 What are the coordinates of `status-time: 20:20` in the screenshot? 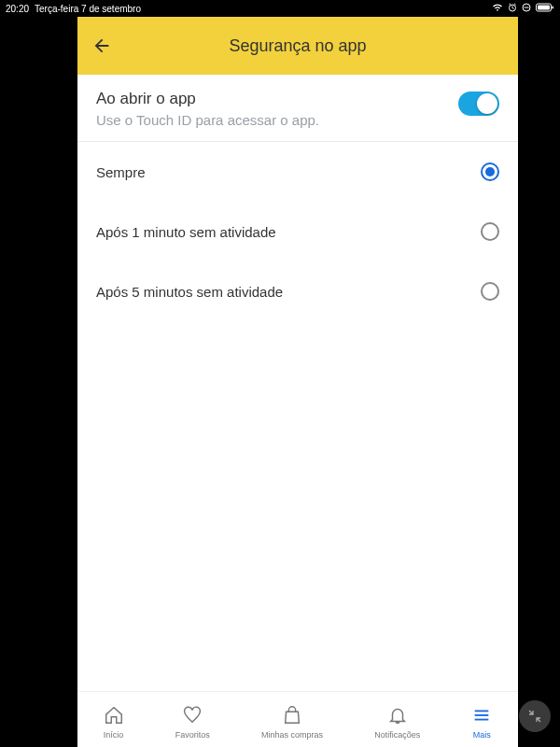 It's located at (17, 9).